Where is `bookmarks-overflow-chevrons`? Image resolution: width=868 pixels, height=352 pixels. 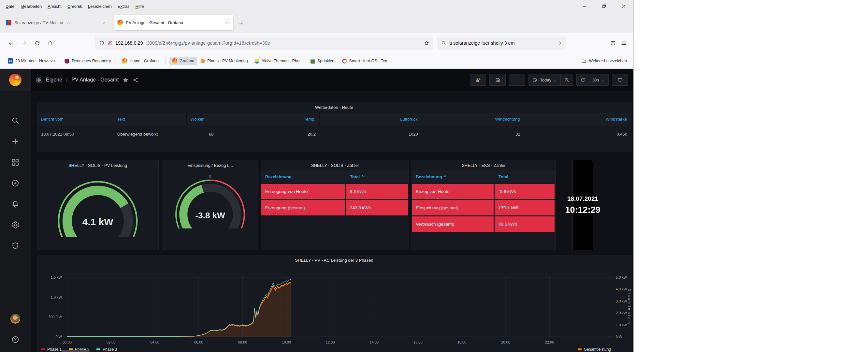 bookmarks-overflow-chevrons is located at coordinates (578, 61).